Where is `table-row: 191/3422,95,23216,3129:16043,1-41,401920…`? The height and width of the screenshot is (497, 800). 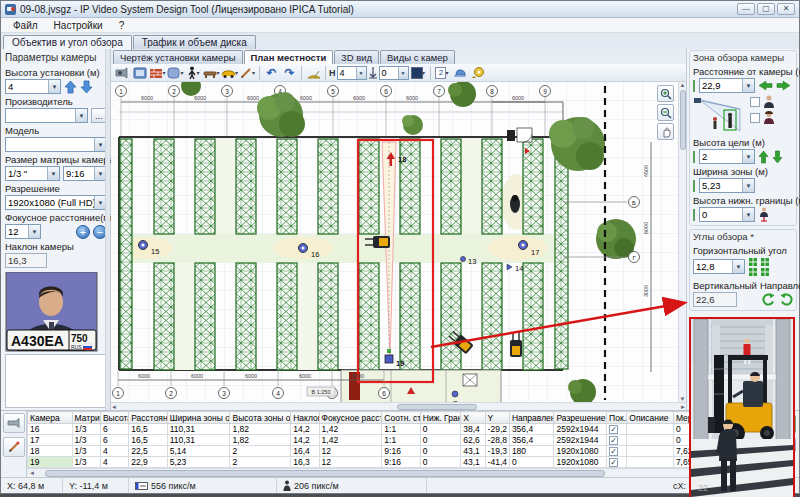
table-row: 191/3422,95,23216,3129:16043,1-41,401920… is located at coordinates (392, 462).